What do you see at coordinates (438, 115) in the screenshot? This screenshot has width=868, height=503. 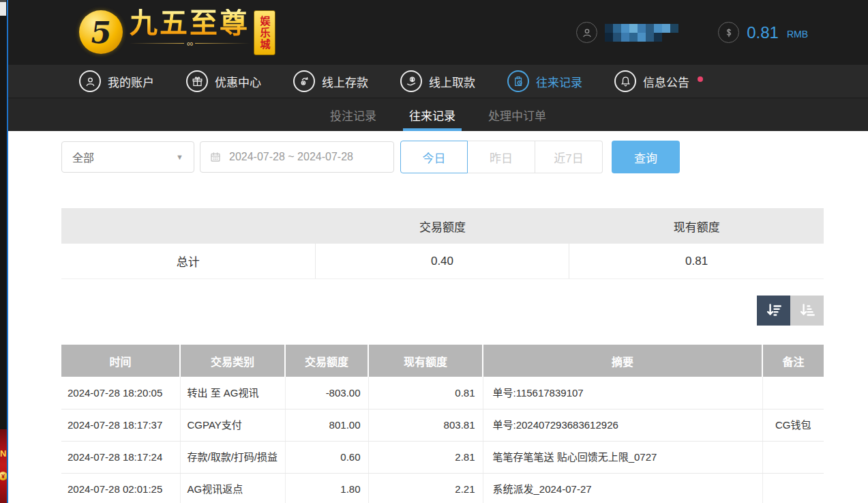 I see `subnav-tabs: 投注记录 往来记录 处理中订单` at bounding box center [438, 115].